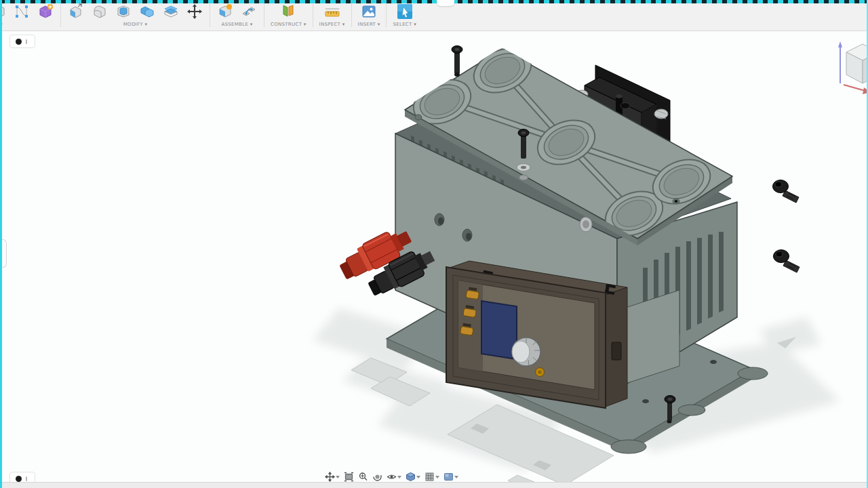 The width and height of the screenshot is (868, 488). Describe the element at coordinates (616, 351) in the screenshot. I see `module-port` at that location.